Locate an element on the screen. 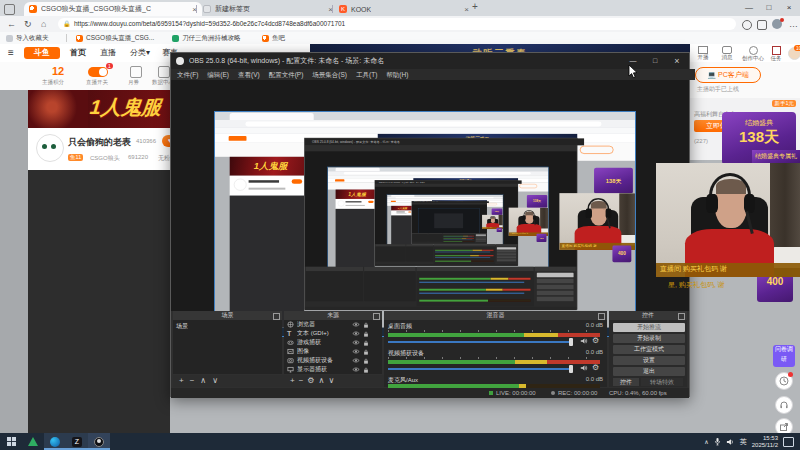  dock-tab-transitions: 转场特效 is located at coordinates (662, 382).